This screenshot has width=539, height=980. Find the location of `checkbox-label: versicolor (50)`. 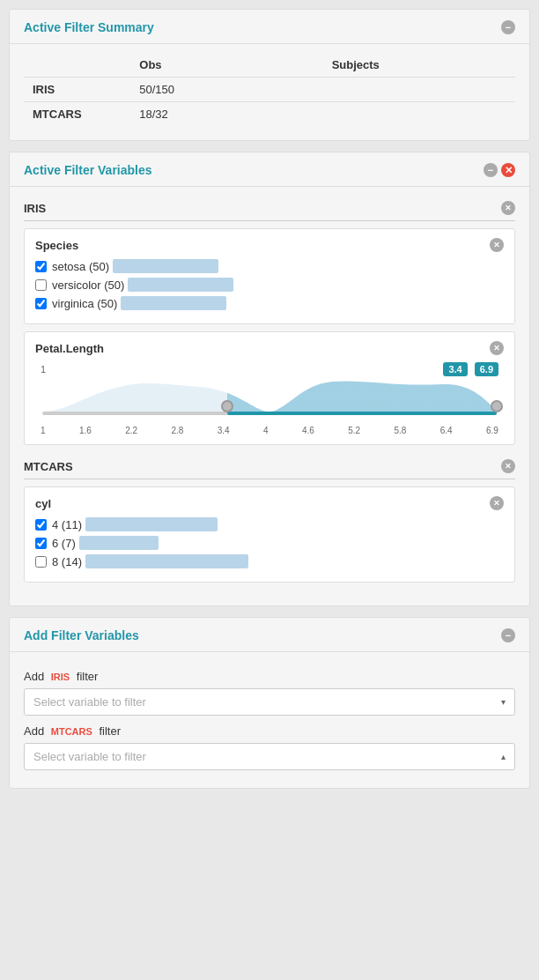

checkbox-label: versicolor (50) is located at coordinates (88, 286).